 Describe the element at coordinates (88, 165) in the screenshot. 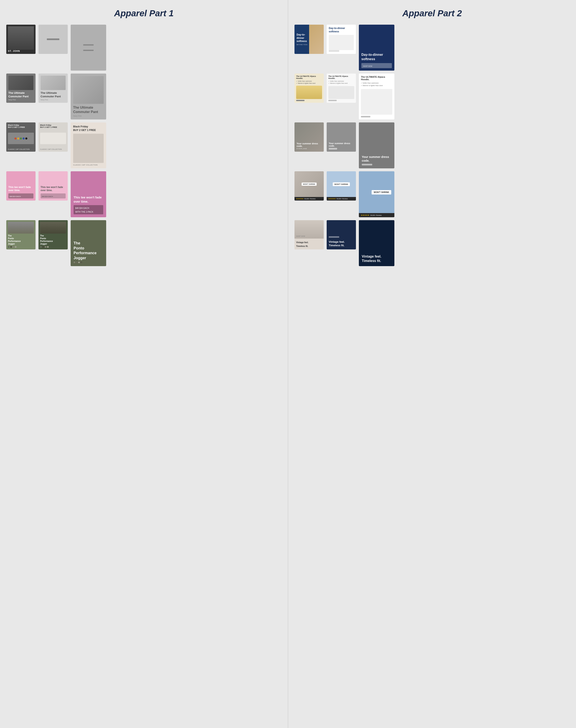

I see `cap-bottom-text-3: CLASSIC CAP COLLECTION` at that location.